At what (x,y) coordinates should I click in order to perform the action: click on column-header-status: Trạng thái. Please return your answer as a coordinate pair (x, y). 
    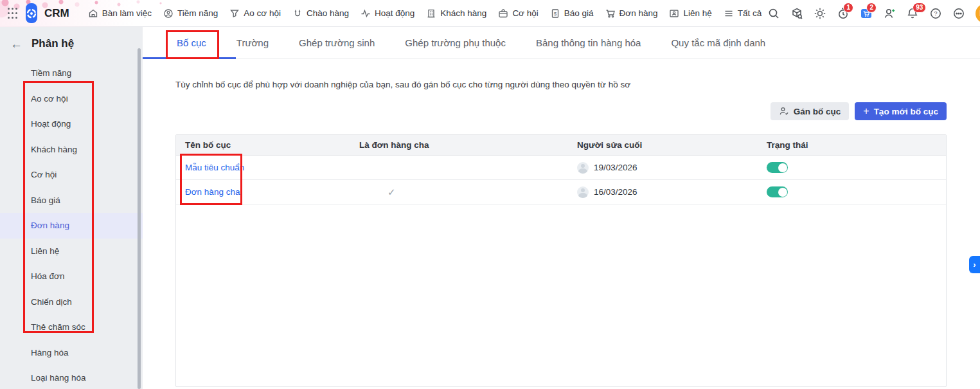
    Looking at the image, I should click on (852, 145).